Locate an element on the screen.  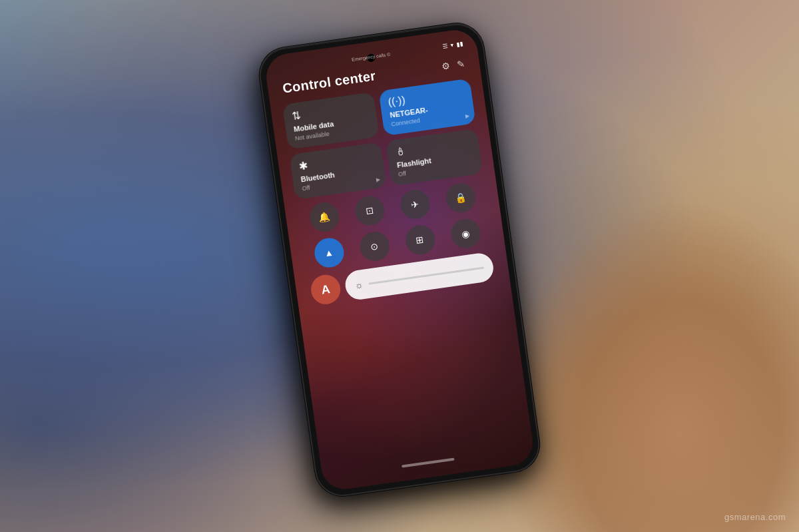
bluetooth-arrow-icon: ▶ is located at coordinates (378, 180).